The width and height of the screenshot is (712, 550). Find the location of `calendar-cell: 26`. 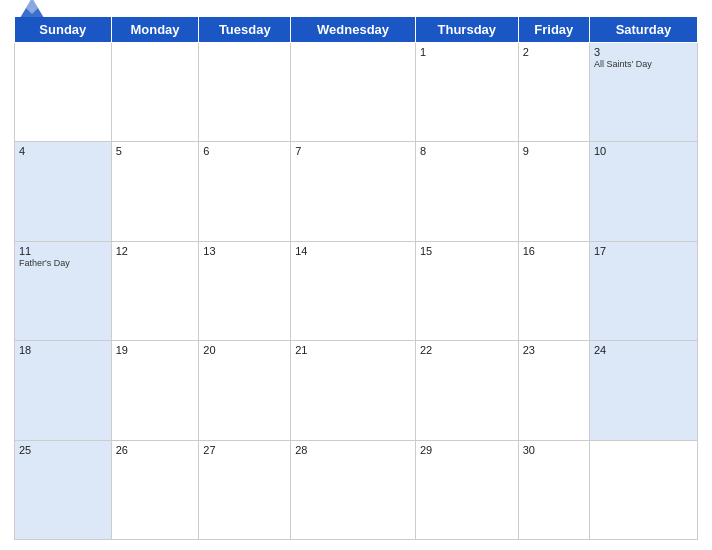

calendar-cell: 26 is located at coordinates (155, 490).